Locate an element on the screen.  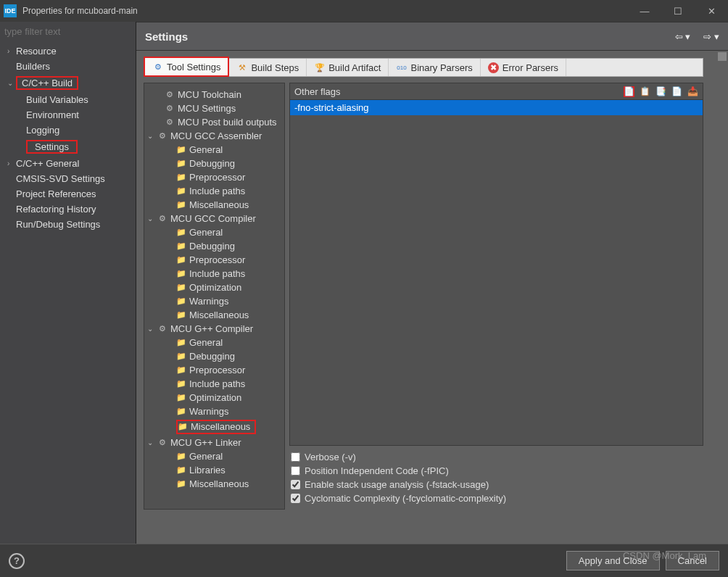
nav-item: Run/Debug Settings is located at coordinates (70, 225).